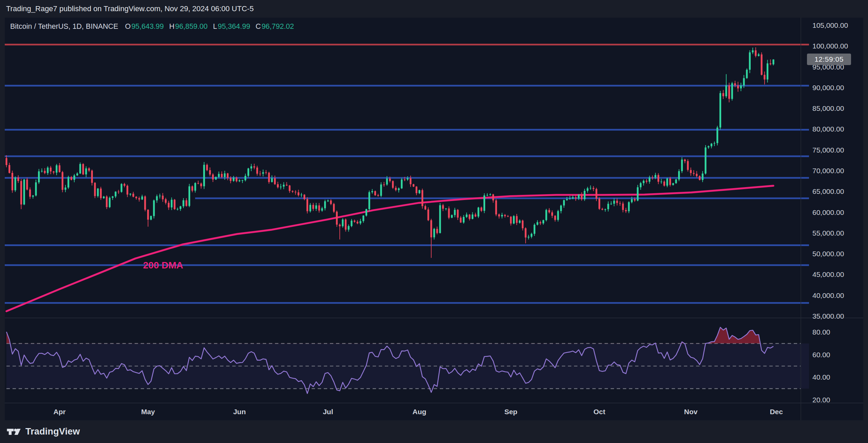 This screenshot has width=868, height=443. What do you see at coordinates (60, 411) in the screenshot?
I see `month-label: Apr` at bounding box center [60, 411].